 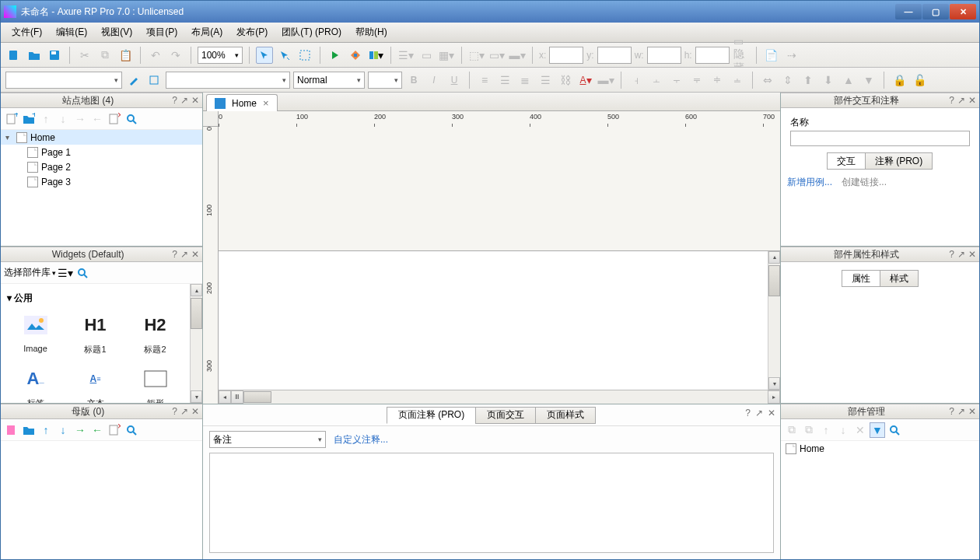 What do you see at coordinates (877, 430) in the screenshot?
I see `mgr-filter: ▼` at bounding box center [877, 430].